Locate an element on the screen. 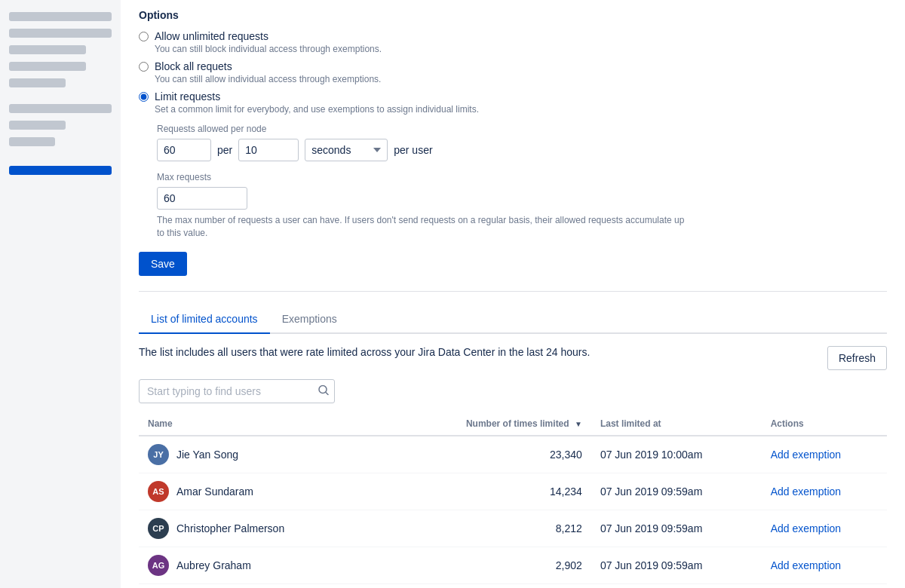 This screenshot has height=588, width=905. action-cell-2: Add exemption is located at coordinates (824, 492).